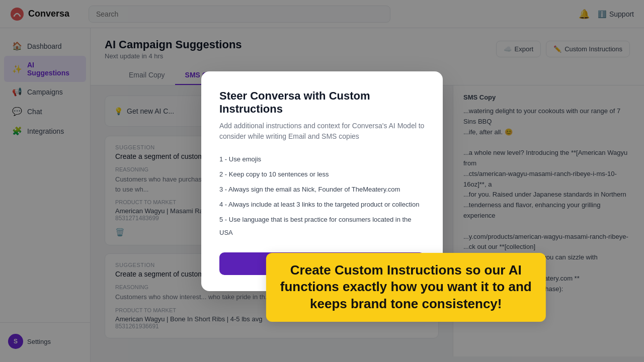 The width and height of the screenshot is (644, 362). I want to click on instruction-5: 5 - Use language that is best practice f…, so click(322, 226).